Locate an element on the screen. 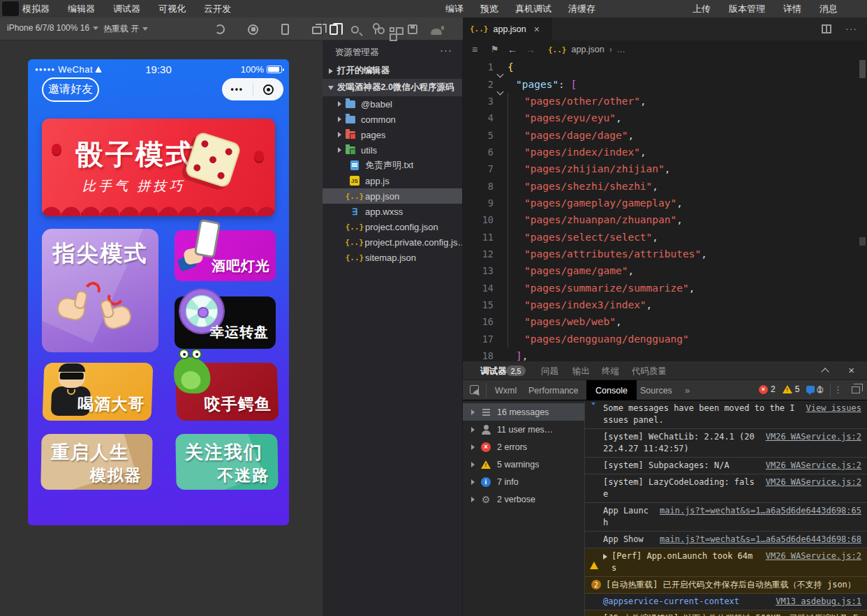  menu-item: 调试器 is located at coordinates (127, 9).